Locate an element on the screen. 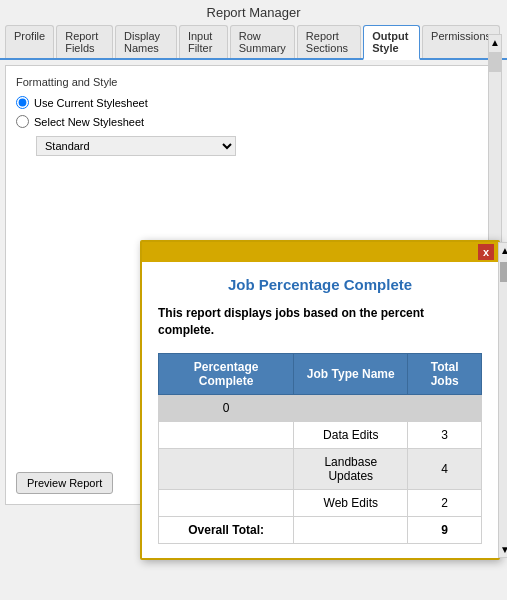 Image resolution: width=507 pixels, height=600 pixels. col-header-total: Total Jobs is located at coordinates (445, 374).